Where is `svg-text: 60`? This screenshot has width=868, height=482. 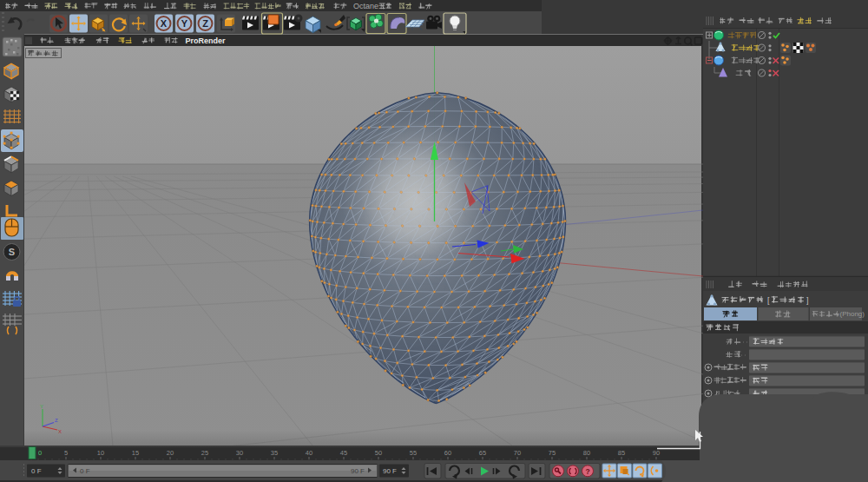
svg-text: 60 is located at coordinates (448, 453).